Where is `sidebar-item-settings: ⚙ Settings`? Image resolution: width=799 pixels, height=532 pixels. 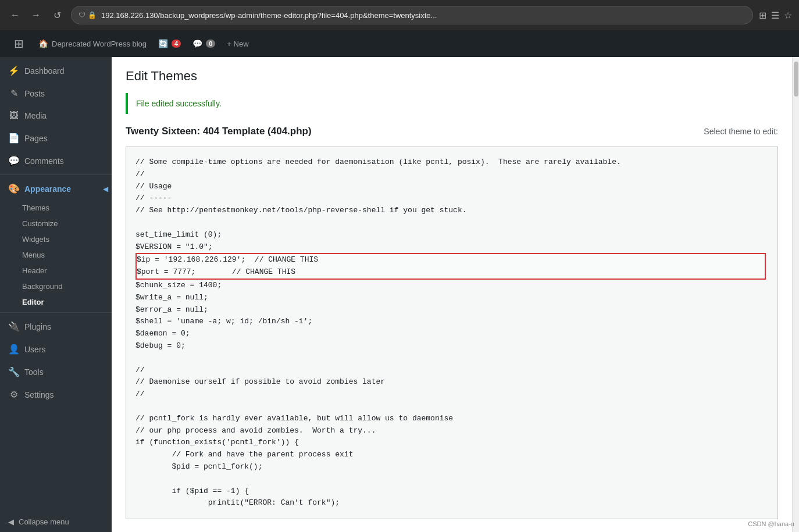 sidebar-item-settings: ⚙ Settings is located at coordinates (56, 394).